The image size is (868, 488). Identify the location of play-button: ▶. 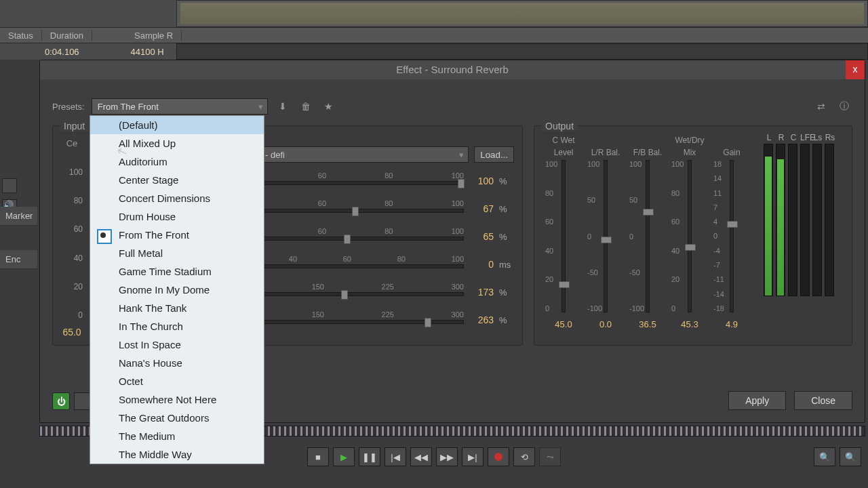
(344, 457).